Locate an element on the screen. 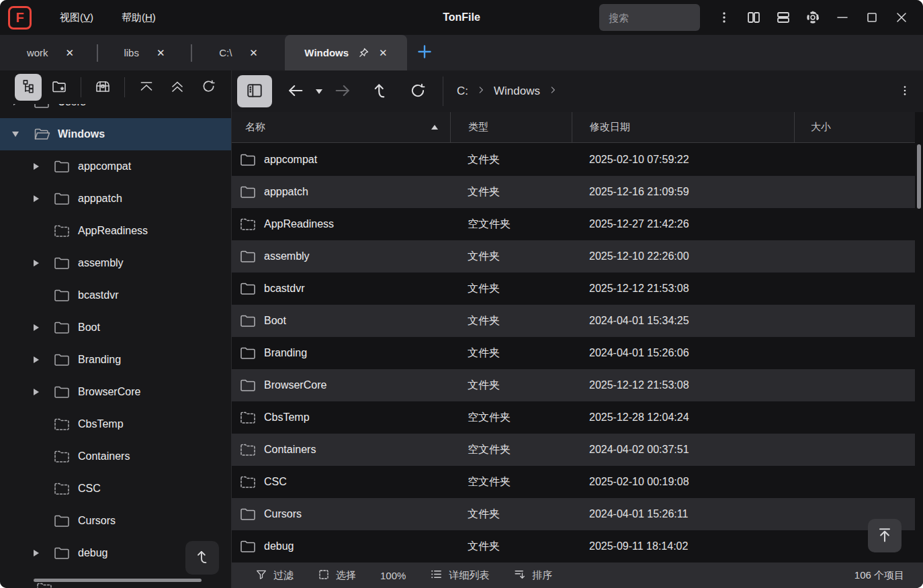 Image resolution: width=923 pixels, height=588 pixels. zoom-level: 100% is located at coordinates (393, 576).